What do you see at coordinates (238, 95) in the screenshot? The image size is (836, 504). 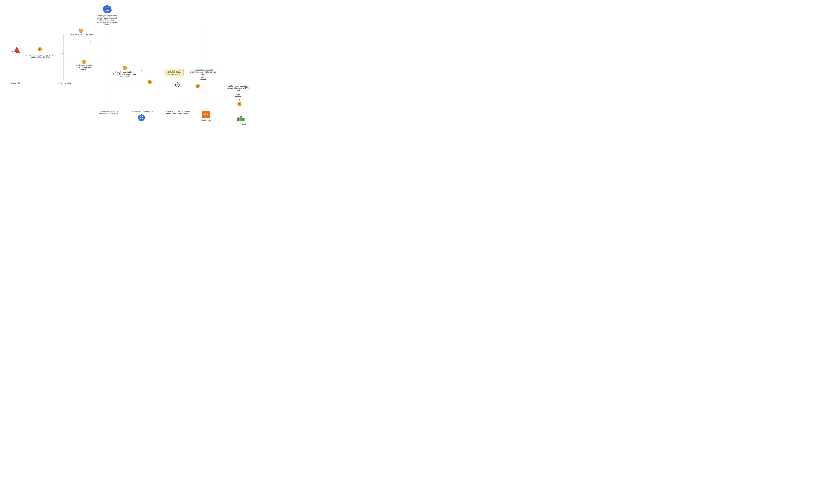 I see `hardhat-icon-step7` at bounding box center [238, 95].